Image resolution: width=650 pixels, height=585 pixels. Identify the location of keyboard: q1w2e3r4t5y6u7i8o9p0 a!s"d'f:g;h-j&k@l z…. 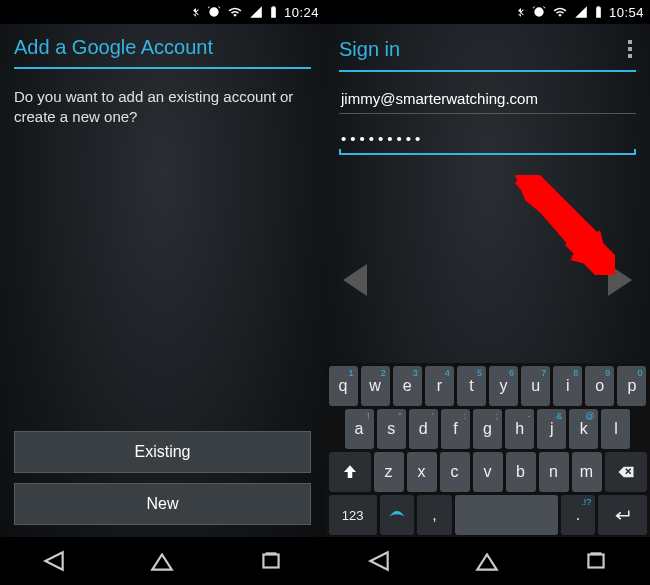
(488, 450).